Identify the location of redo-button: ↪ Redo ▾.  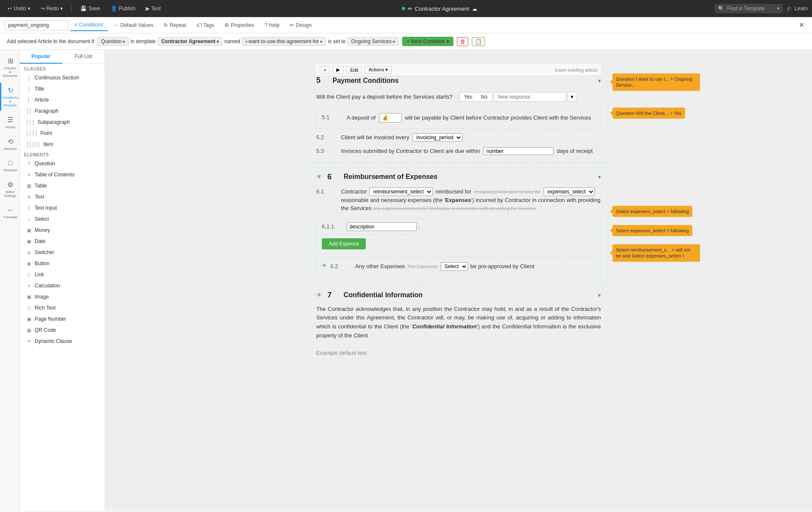
(52, 9).